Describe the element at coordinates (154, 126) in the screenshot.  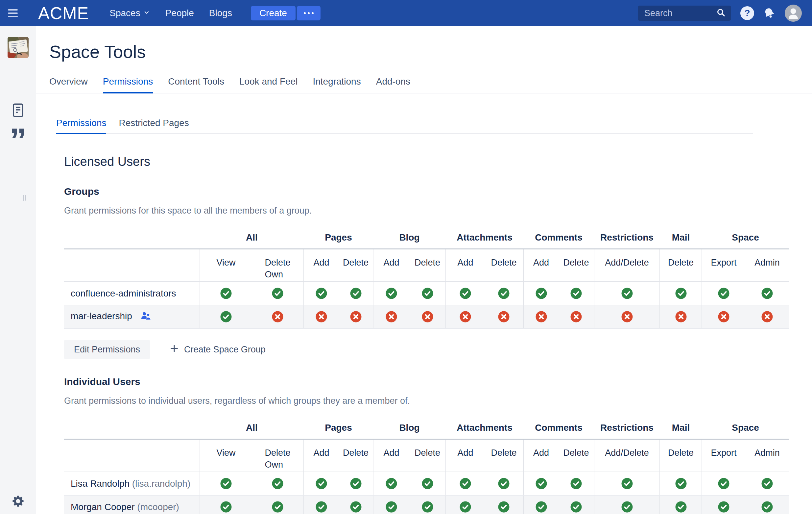
I see `subtab-restricted-pages: Restricted Pages` at that location.